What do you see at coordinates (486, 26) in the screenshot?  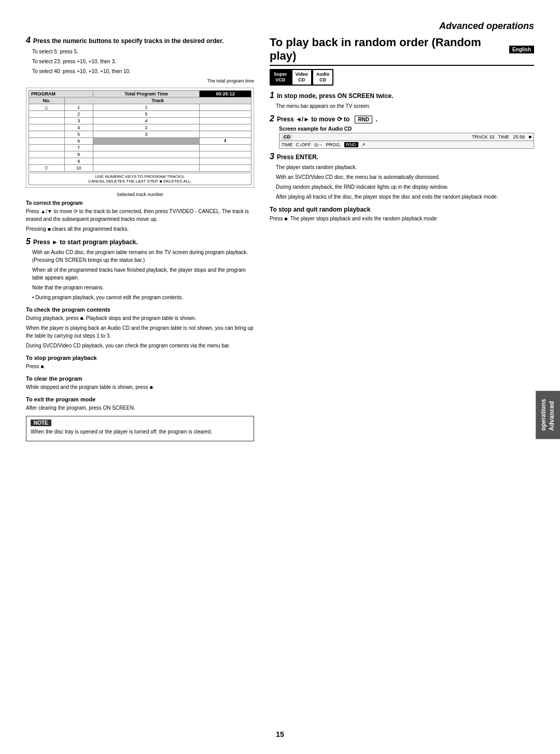 I see `page-title: Advanced operations` at bounding box center [486, 26].